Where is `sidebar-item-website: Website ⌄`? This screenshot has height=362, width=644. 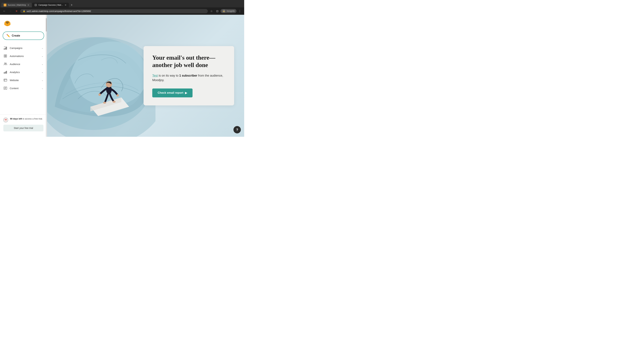 sidebar-item-website: Website ⌄ is located at coordinates (24, 80).